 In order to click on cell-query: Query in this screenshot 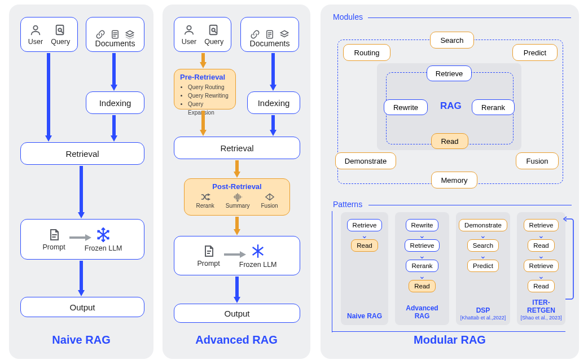, I will do `click(60, 35)`.